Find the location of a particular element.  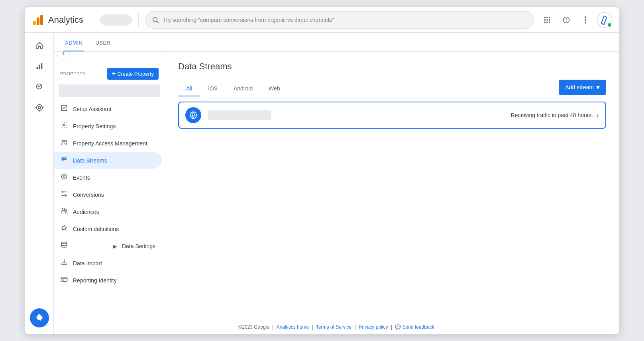

sidebar-item-setup-assistant: Setup Assistant is located at coordinates (108, 109).